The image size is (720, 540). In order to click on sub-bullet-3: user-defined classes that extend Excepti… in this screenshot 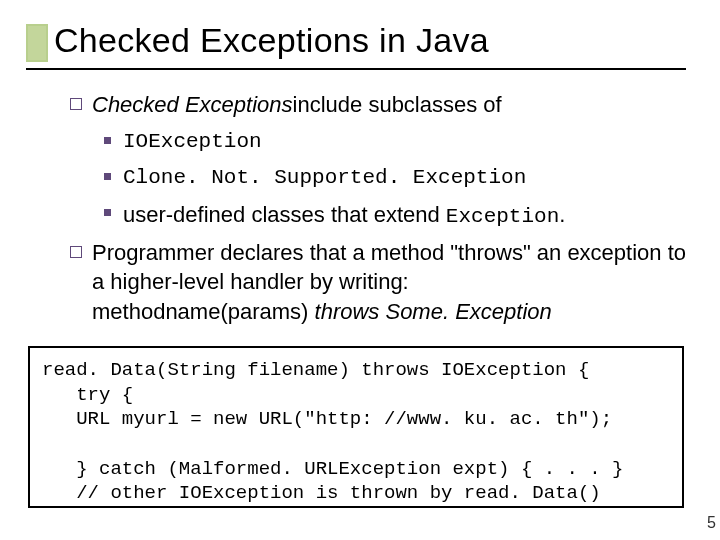, I will do `click(397, 216)`.